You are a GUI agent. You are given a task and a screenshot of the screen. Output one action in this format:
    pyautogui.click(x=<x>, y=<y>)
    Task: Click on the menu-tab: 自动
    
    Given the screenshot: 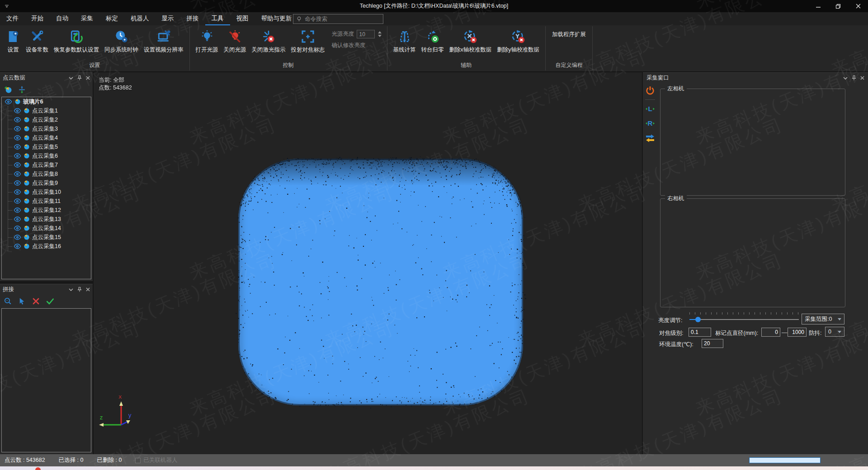 What is the action you would take?
    pyautogui.click(x=62, y=19)
    